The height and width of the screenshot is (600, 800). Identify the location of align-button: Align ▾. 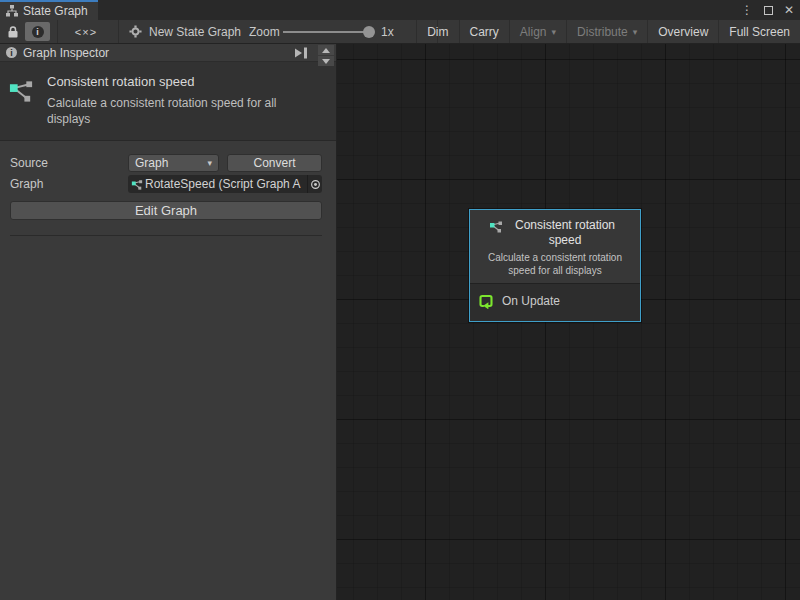
(538, 32).